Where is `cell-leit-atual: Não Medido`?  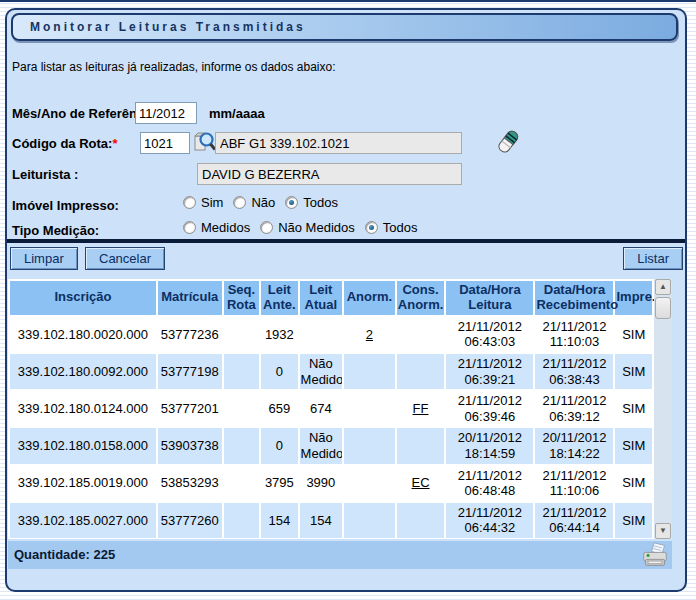 cell-leit-atual: Não Medido is located at coordinates (322, 372).